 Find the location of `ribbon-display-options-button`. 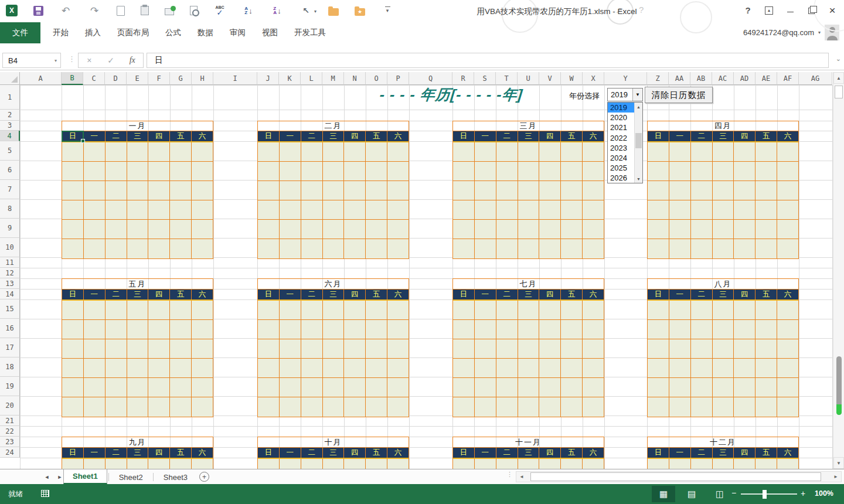

ribbon-display-options-button is located at coordinates (769, 11).